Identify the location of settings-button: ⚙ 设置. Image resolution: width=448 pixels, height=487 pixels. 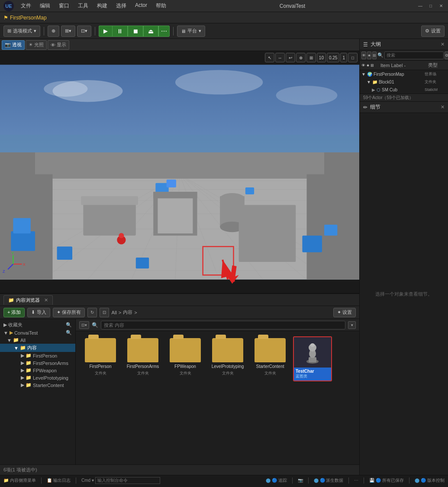
(433, 31).